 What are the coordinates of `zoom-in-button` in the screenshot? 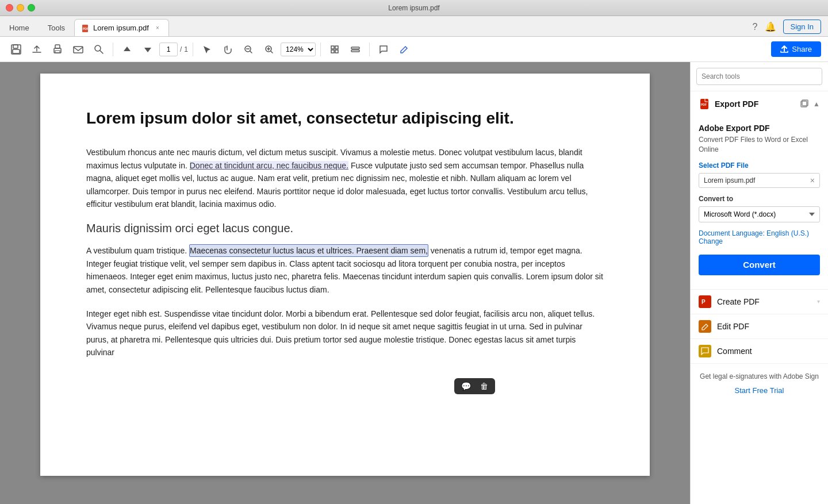 It's located at (269, 49).